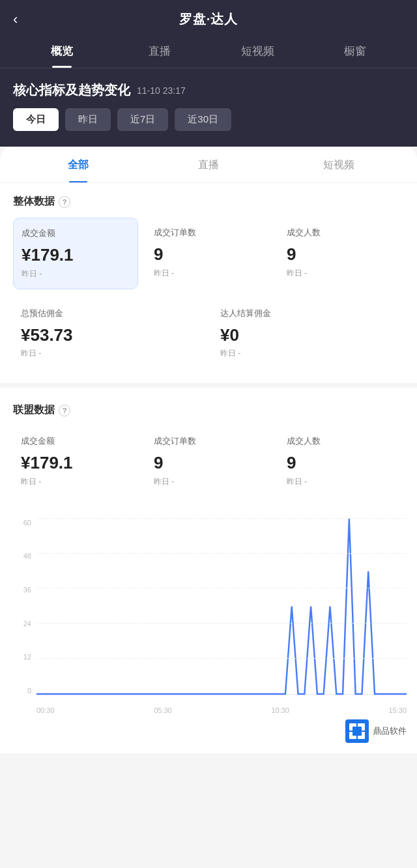 This screenshot has width=417, height=868. I want to click on top-bar: ‹ 罗盘·达人, so click(208, 18).